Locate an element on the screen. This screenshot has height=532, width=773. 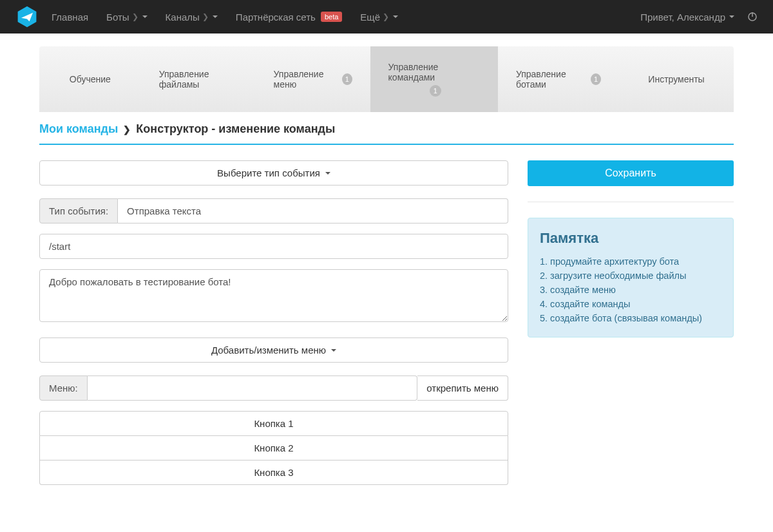
memo-panel: Памятка 1. продумайте архитектуру бота 2… is located at coordinates (631, 278).